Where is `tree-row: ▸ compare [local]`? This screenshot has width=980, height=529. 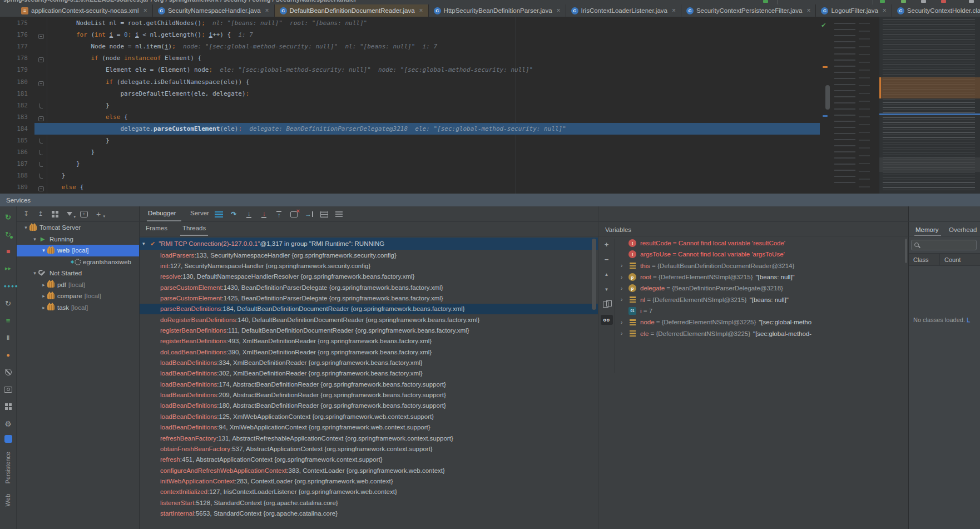 tree-row: ▸ compare [local] is located at coordinates (78, 296).